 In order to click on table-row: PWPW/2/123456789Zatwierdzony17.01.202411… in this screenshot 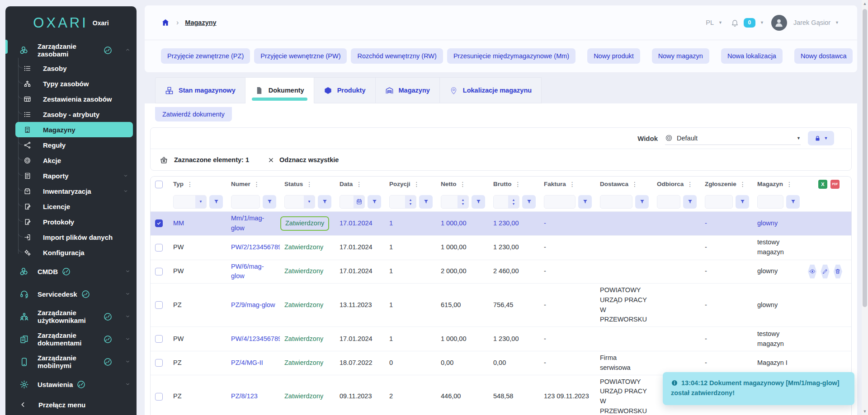, I will do `click(501, 248)`.